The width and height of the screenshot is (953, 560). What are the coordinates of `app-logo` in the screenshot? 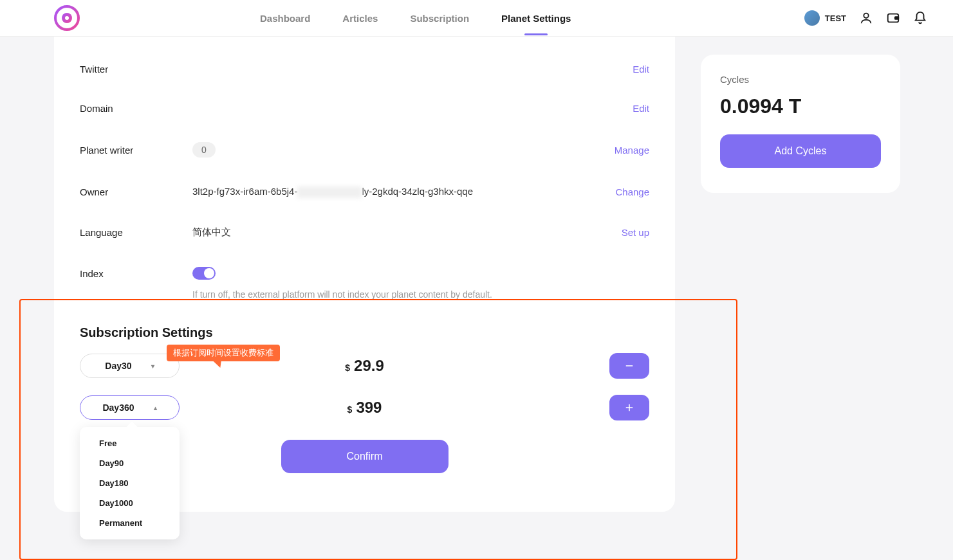 It's located at (67, 18).